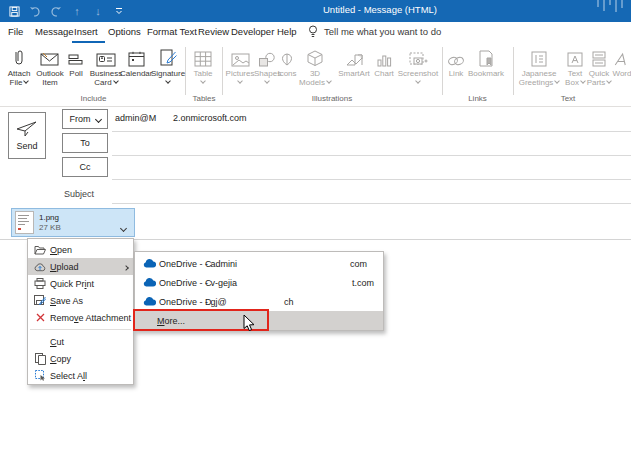  What do you see at coordinates (50, 228) in the screenshot?
I see `attachment-size: 27 KB` at bounding box center [50, 228].